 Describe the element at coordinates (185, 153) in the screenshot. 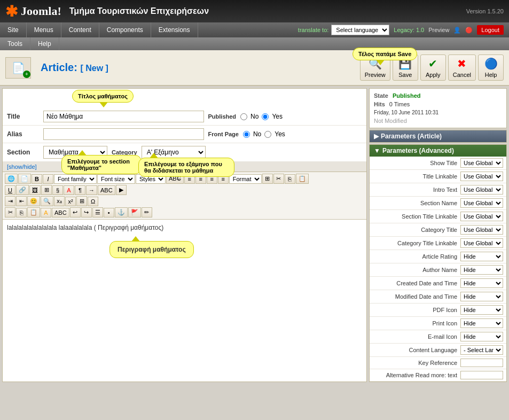

I see `section-row: Section Μαθήματα Επιλέγουμε το section "…` at that location.